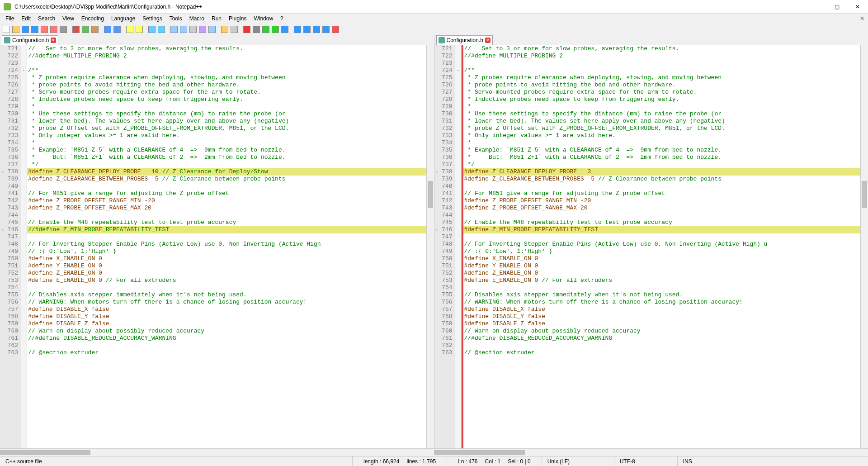 The image size is (868, 466). What do you see at coordinates (458, 247) in the screenshot?
I see `right-fold-column: -` at bounding box center [458, 247].